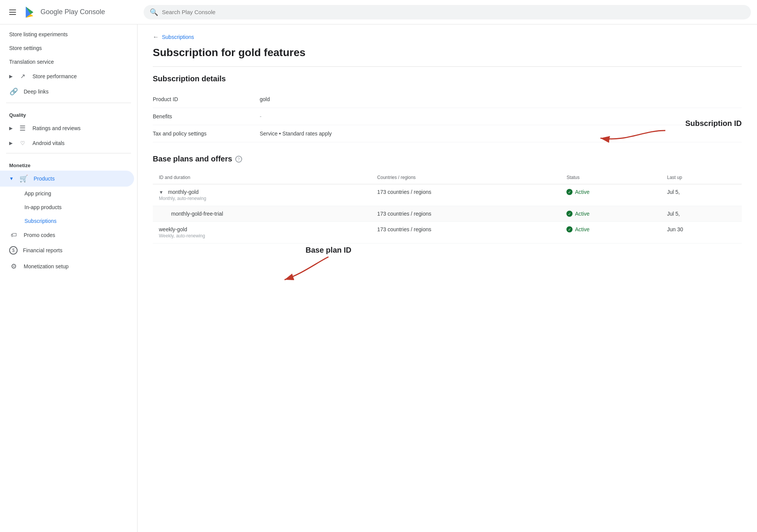 The image size is (757, 532). What do you see at coordinates (447, 233) in the screenshot?
I see `table-row: weekly-gold Weekly, auto-renewing 173 co…` at bounding box center [447, 233].